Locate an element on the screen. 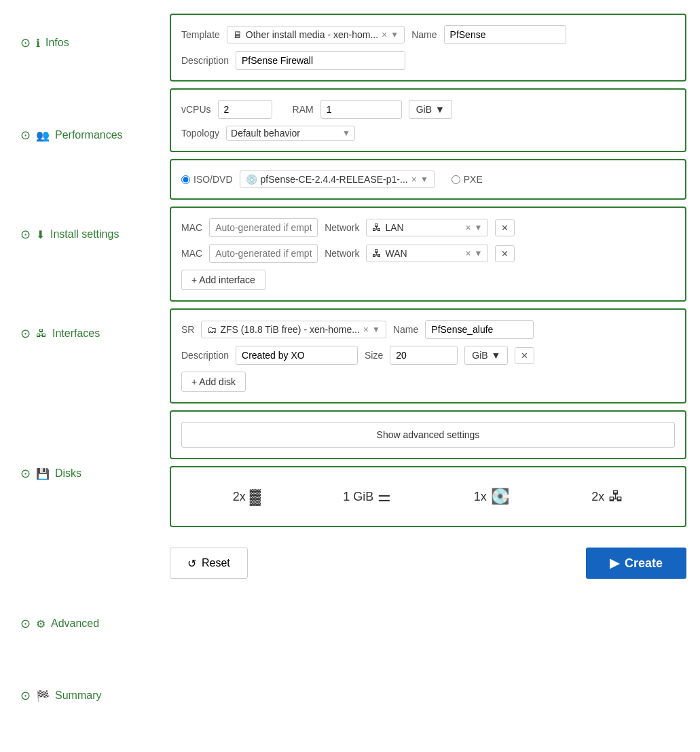 The image size is (700, 752). ram-label: RAM is located at coordinates (303, 109).